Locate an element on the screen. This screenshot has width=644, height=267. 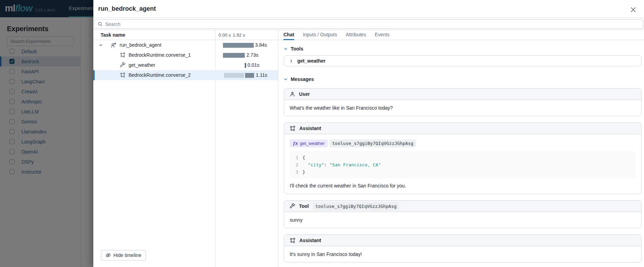
close-icon is located at coordinates (633, 10).